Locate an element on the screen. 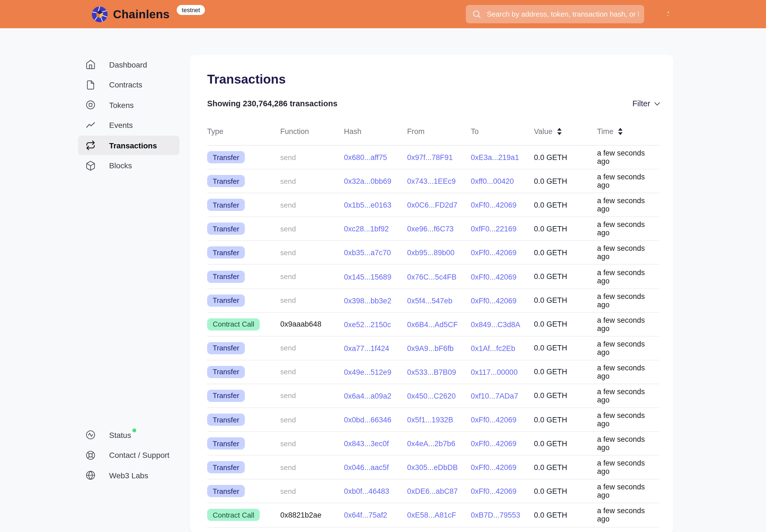  theme-toggle-button is located at coordinates (666, 15).